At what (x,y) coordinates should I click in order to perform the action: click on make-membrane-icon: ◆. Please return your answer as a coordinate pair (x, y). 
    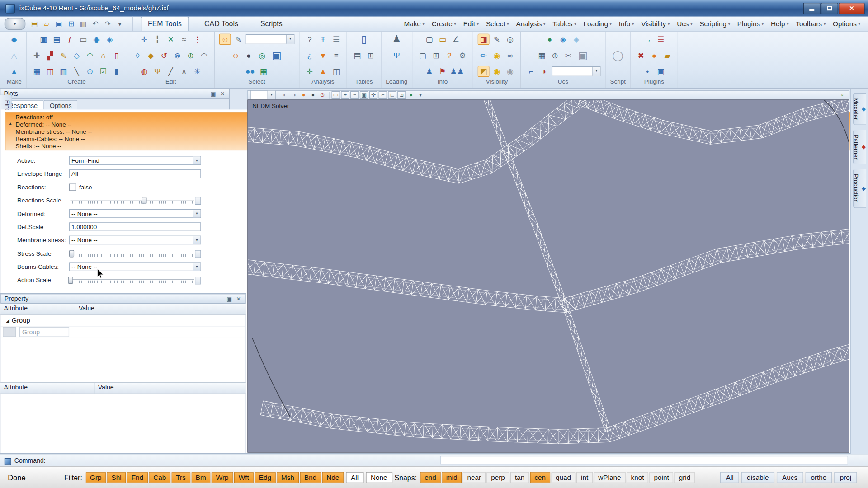
    Looking at the image, I should click on (14, 39).